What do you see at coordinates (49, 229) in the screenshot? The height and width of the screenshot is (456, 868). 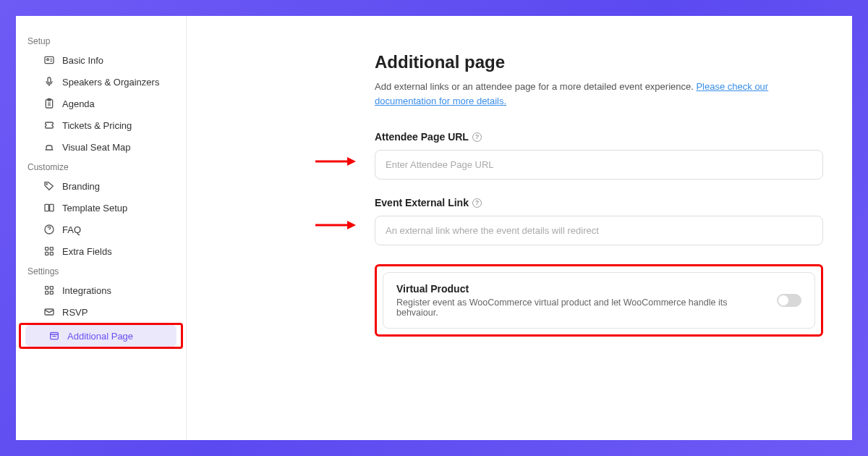 I see `question-icon` at bounding box center [49, 229].